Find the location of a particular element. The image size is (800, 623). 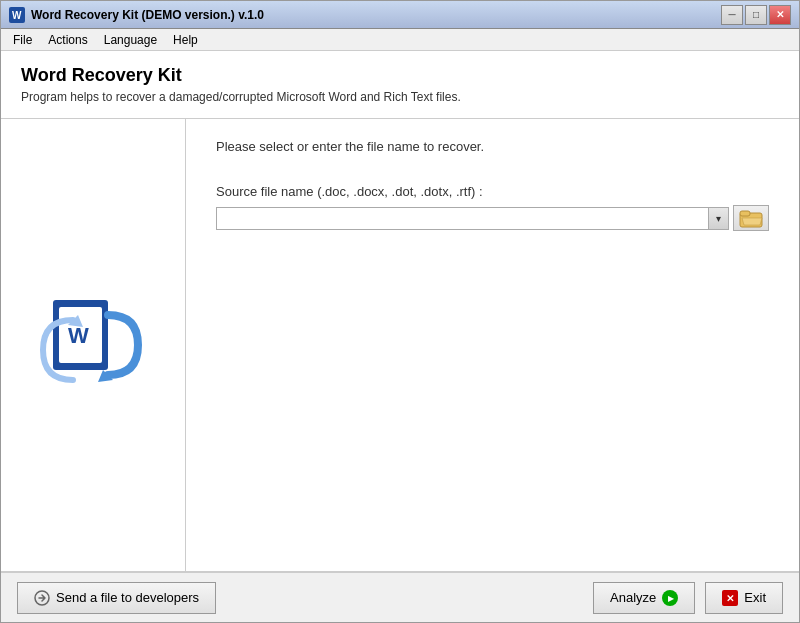

source-file-label: Source file name (.doc, .docx, .dot, .do… is located at coordinates (492, 192).